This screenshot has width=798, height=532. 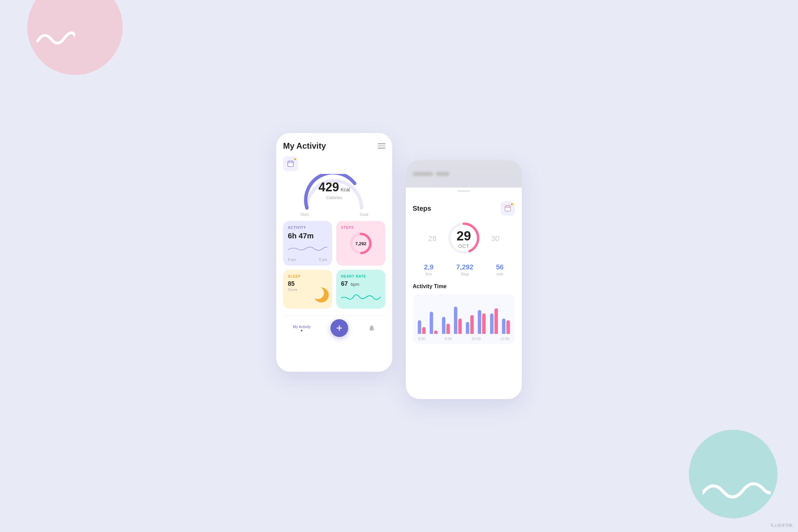 I want to click on calorie-arc: 429 Kcal Calories, so click(x=334, y=193).